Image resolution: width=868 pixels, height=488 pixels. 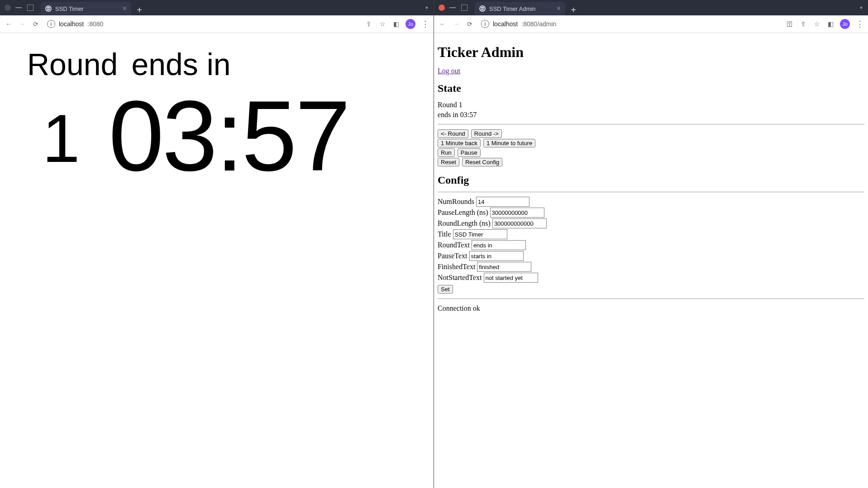 I want to click on address-bar: i localhost:8080, so click(x=202, y=24).